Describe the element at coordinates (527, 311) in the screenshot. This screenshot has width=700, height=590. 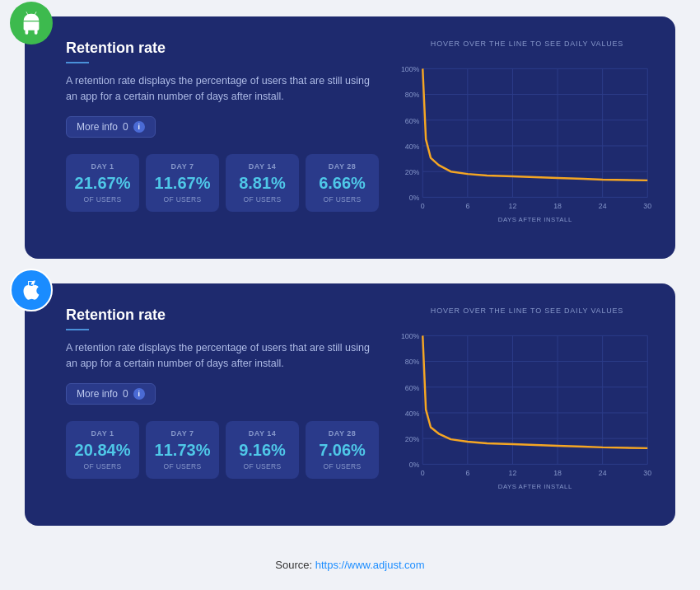
I see `ios-chart-hint: HOVER OVER THE LINE TO SEE DAILY VALUES` at that location.